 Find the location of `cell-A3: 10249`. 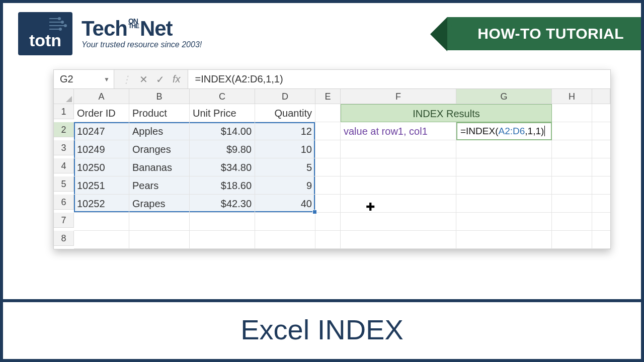

cell-A3: 10249 is located at coordinates (102, 149).